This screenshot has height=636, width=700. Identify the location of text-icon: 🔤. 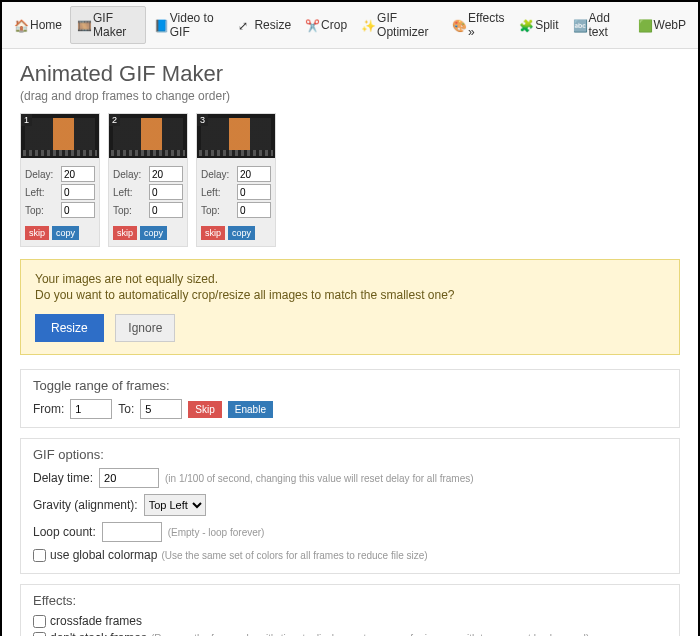
(579, 25).